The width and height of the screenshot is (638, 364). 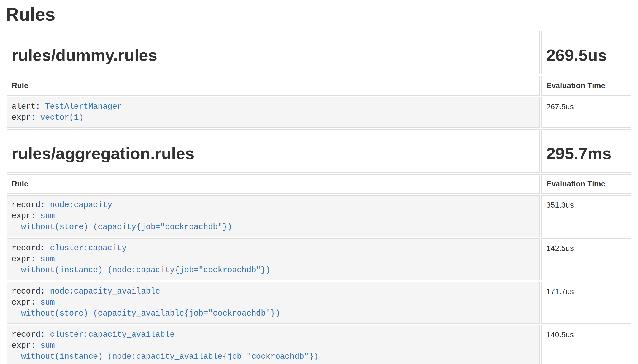 What do you see at coordinates (586, 344) in the screenshot?
I see `rule-eval-time-cell: 140.5us` at bounding box center [586, 344].